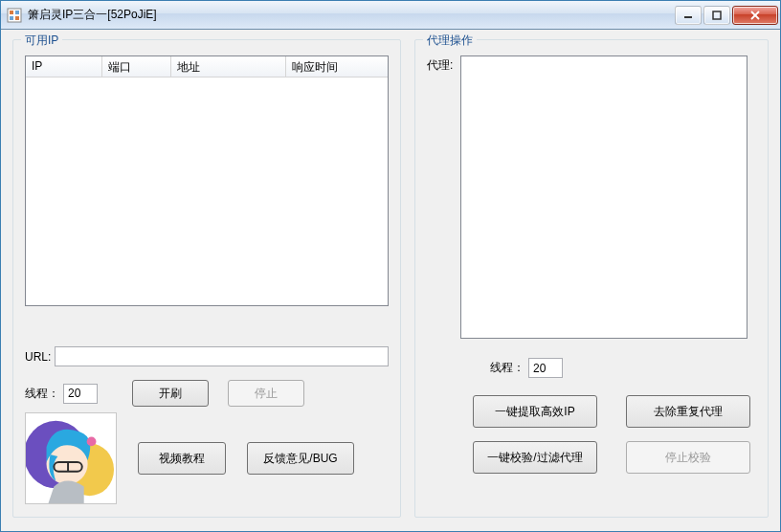 This screenshot has width=781, height=532. What do you see at coordinates (64, 67) in the screenshot?
I see `col-ip: IP` at bounding box center [64, 67].